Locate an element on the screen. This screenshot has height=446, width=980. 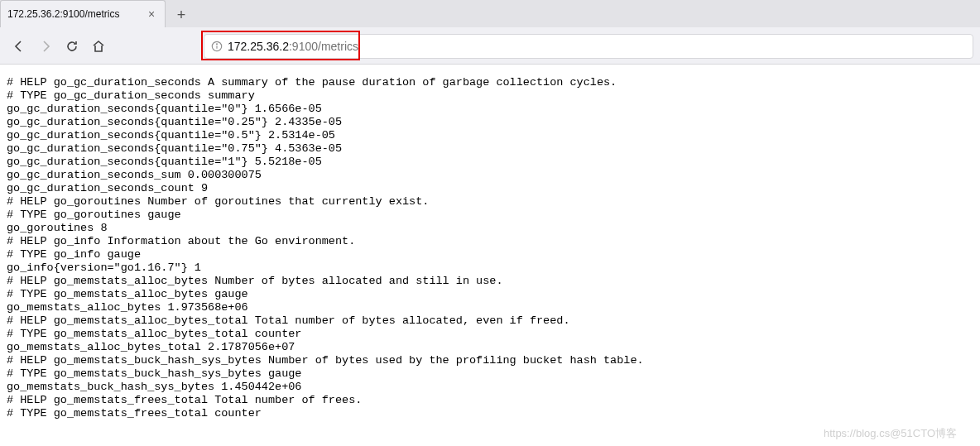
url-host: 172.25.36.2 is located at coordinates (258, 46).